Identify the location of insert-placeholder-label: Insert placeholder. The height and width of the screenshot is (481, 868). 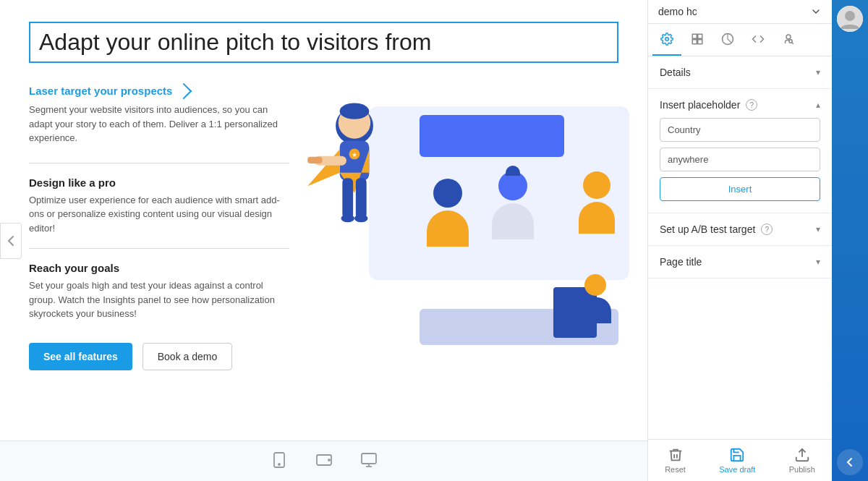
(700, 105).